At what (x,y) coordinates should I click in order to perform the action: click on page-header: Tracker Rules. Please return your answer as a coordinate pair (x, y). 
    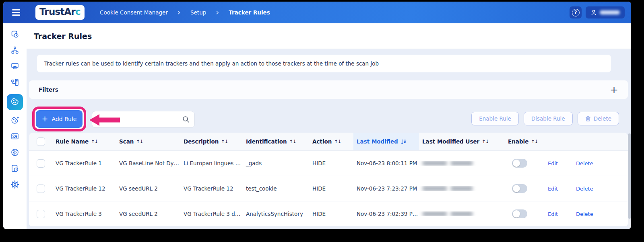
    Looking at the image, I should click on (329, 36).